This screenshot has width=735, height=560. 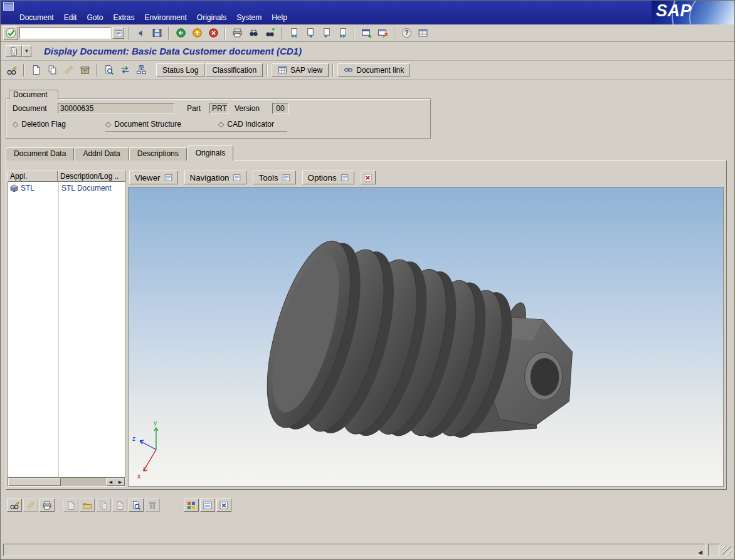 What do you see at coordinates (154, 177) in the screenshot?
I see `viewer-menu-button: Viewer` at bounding box center [154, 177].